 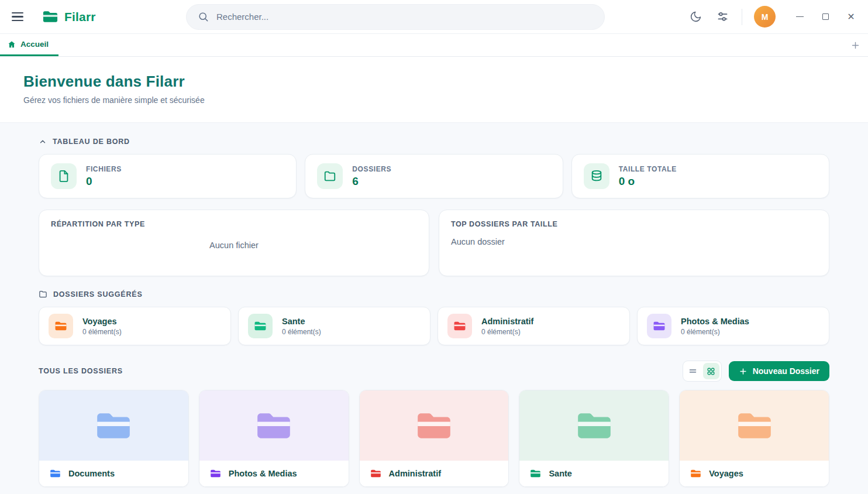 I want to click on stat-label: FICHIERS, so click(x=104, y=169).